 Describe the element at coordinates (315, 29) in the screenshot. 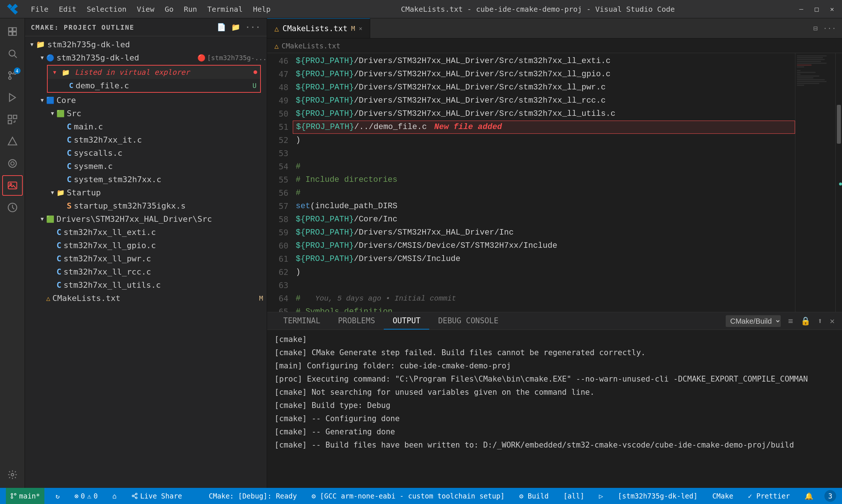

I see `tab-label: CMakeLists.txt` at that location.